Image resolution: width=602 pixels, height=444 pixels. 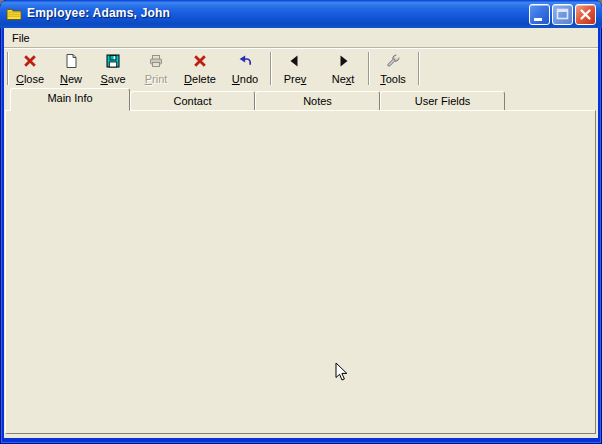 What do you see at coordinates (71, 79) in the screenshot?
I see `toolbar-button-label: New` at bounding box center [71, 79].